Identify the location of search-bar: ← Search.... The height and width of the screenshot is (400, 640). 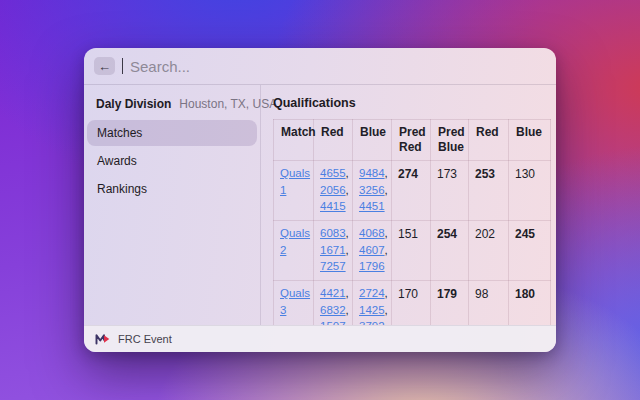
(320, 66).